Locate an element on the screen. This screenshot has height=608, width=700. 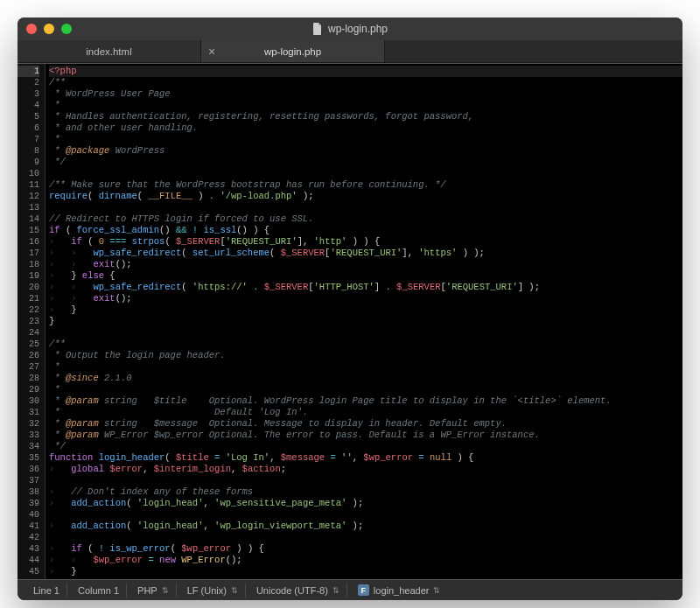
code-line: › › wp_safe_redirect( set_url_scheme( $_… is located at coordinates (366, 254).